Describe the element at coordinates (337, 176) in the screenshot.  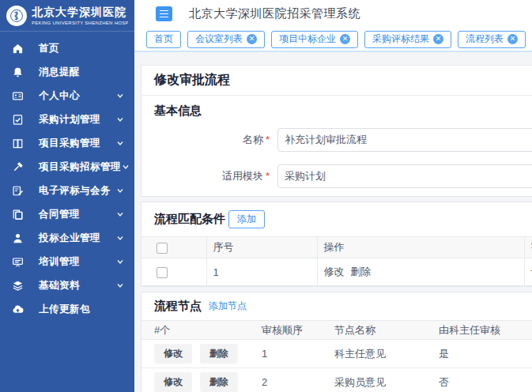
I see `module-field-row: 适用模块*` at that location.